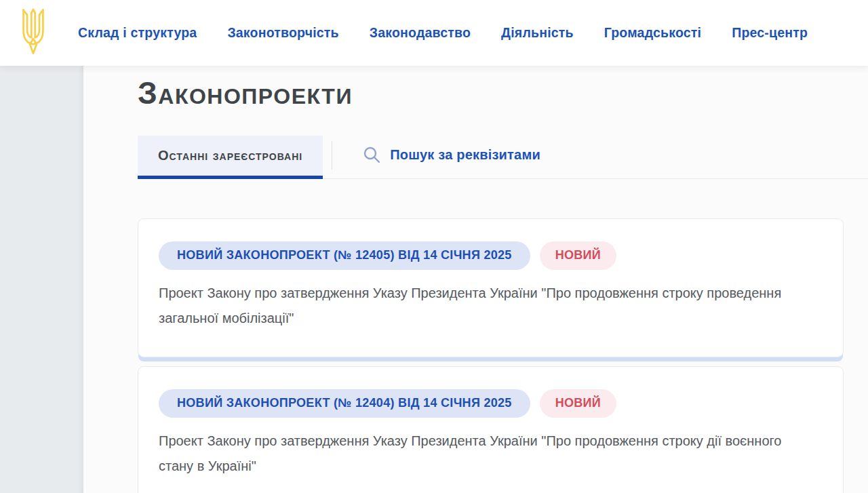  What do you see at coordinates (491, 256) in the screenshot?
I see `badge-row: НОВИЙ ЗАКОНОПРОЕКТ (№ 12405) ВІД 14 СІЧН…` at bounding box center [491, 256].